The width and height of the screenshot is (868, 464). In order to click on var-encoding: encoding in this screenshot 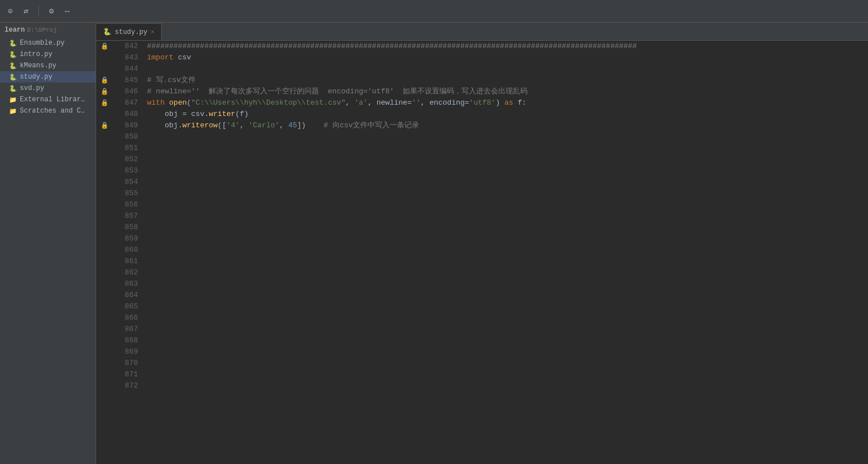, I will do `click(447, 103)`.